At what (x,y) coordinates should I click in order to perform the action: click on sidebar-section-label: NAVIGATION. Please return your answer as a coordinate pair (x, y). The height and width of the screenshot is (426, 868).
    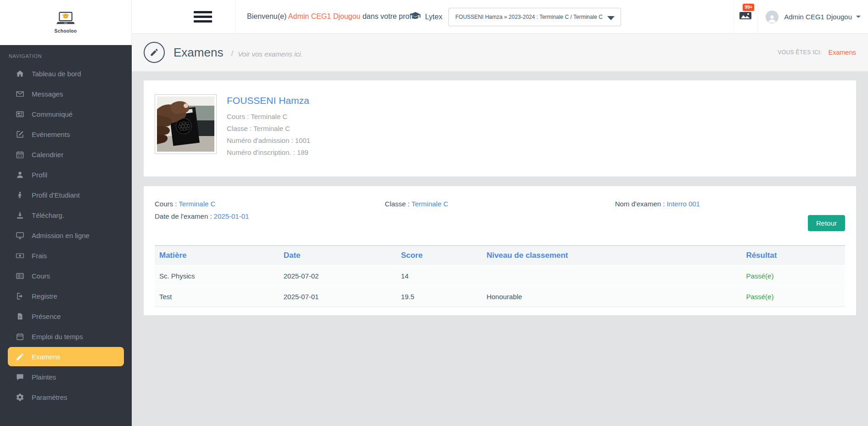
    Looking at the image, I should click on (66, 54).